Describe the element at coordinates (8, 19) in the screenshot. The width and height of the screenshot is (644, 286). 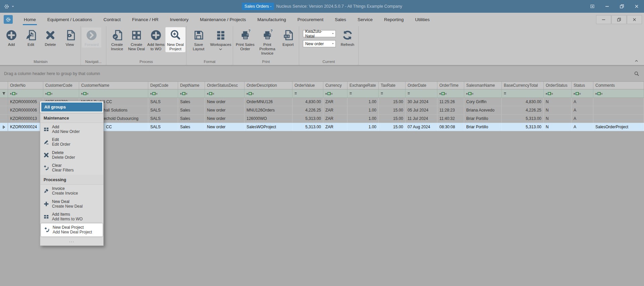
I see `application-button` at that location.